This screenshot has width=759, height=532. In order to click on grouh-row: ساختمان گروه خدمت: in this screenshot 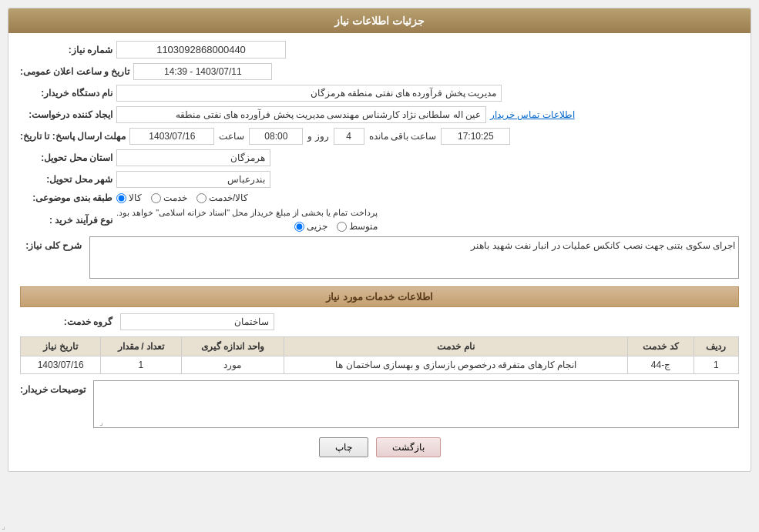, I will do `click(379, 322)`.